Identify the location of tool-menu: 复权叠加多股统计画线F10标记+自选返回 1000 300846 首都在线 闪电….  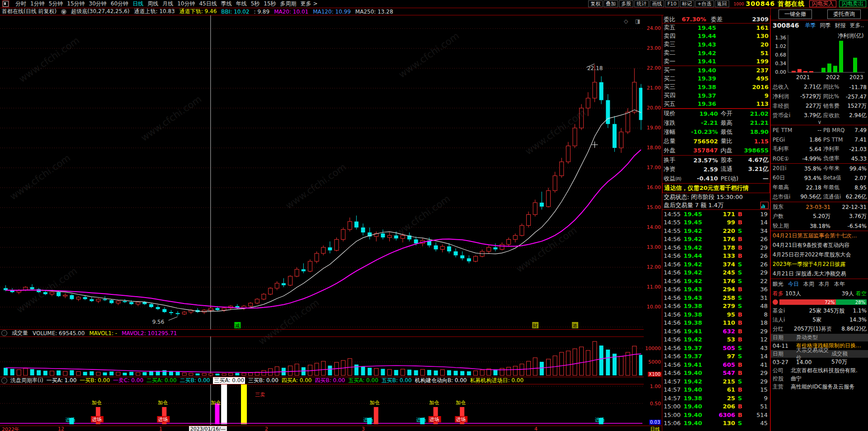
(728, 4).